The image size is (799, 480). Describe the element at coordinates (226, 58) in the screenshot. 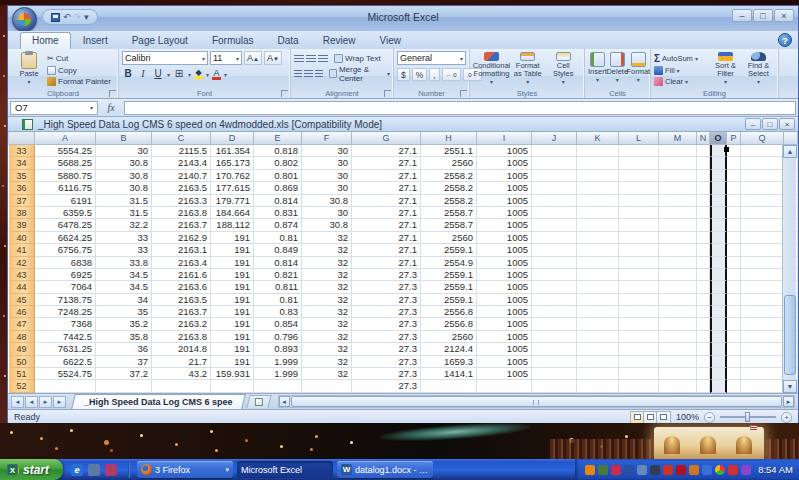

I see `font-size-select: 11▾` at that location.